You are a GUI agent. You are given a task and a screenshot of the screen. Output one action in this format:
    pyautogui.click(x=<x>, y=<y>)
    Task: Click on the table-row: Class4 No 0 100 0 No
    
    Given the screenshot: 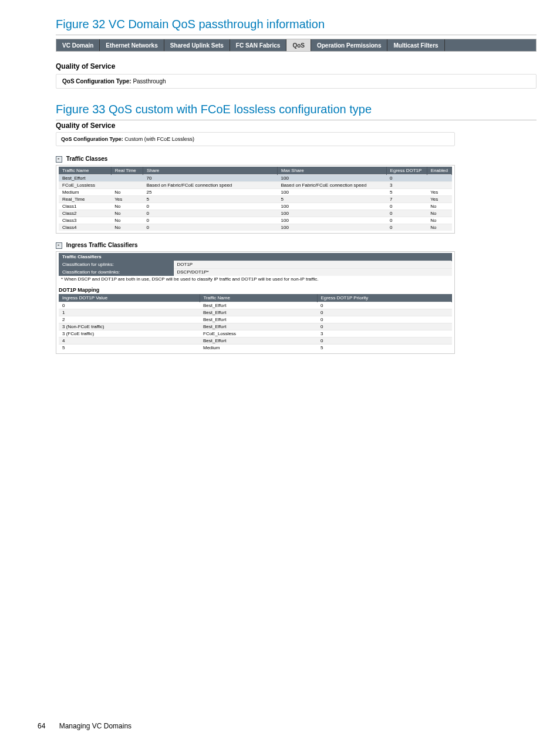 What is the action you would take?
    pyautogui.click(x=255, y=227)
    